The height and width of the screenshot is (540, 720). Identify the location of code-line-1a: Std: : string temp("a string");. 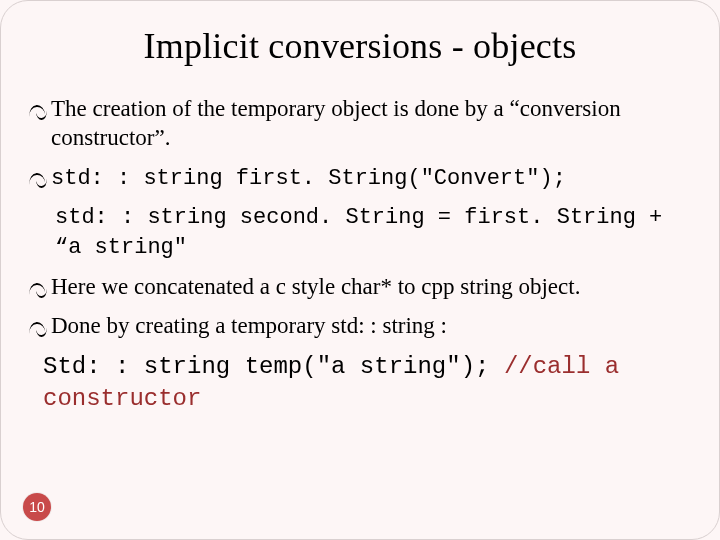
(274, 366).